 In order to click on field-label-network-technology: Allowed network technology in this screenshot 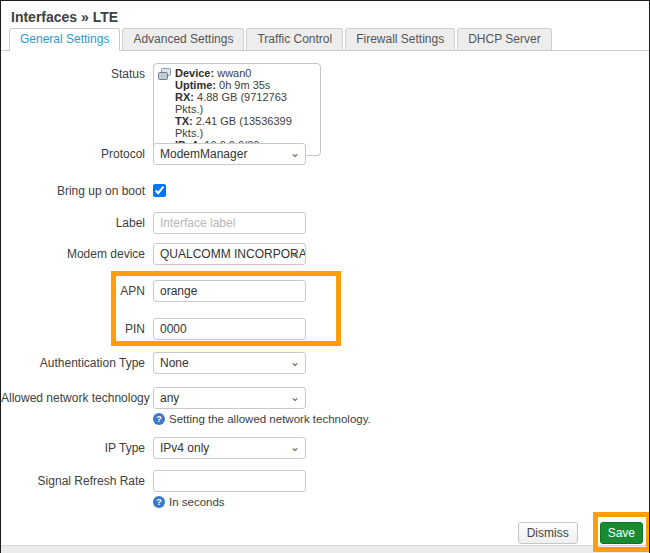, I will do `click(77, 398)`.